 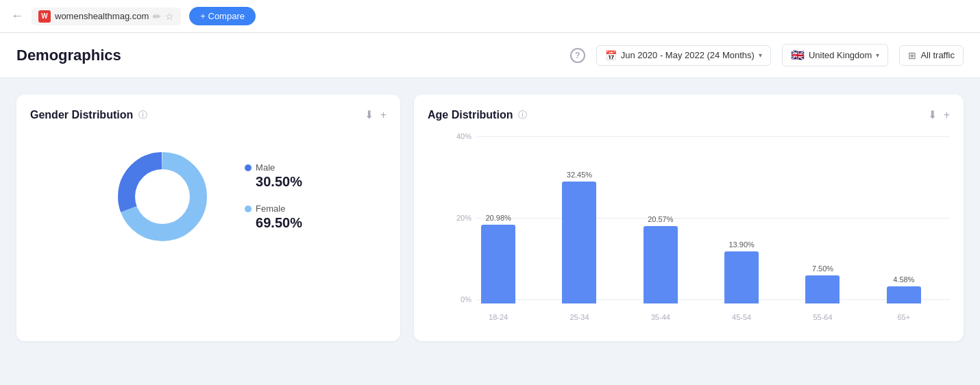 I want to click on country-label: United Kingdom, so click(x=840, y=55).